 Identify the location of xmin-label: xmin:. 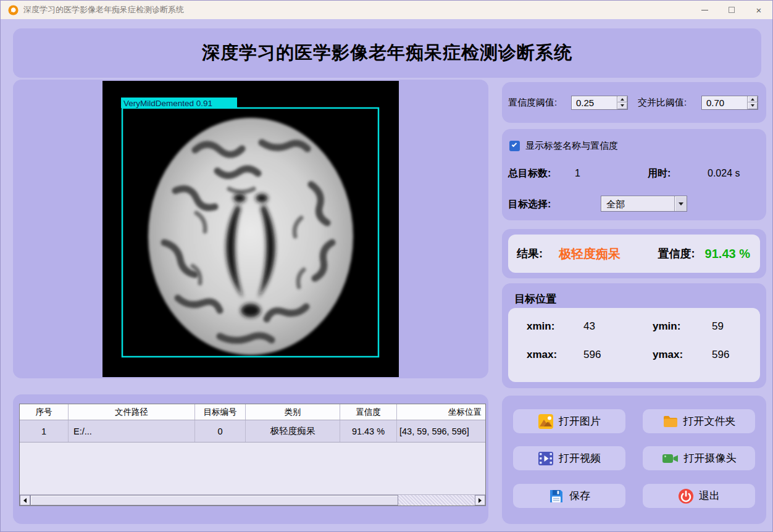
(555, 326).